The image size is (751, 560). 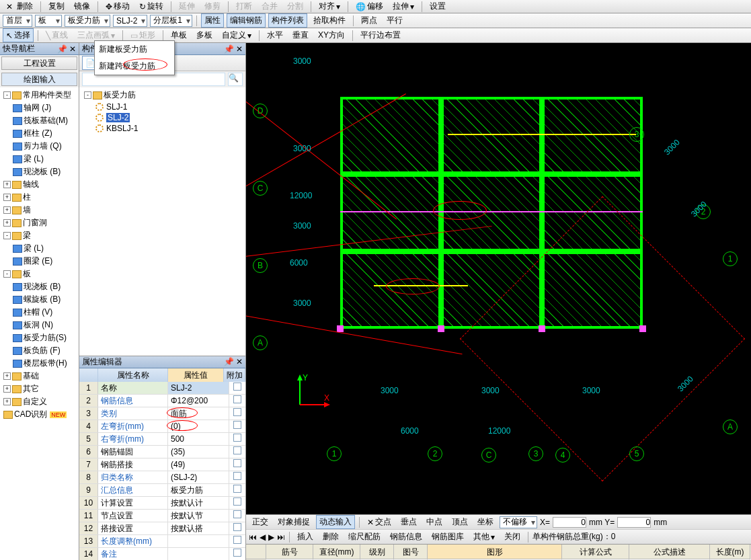 What do you see at coordinates (163, 389) in the screenshot?
I see `property-row: 1名称SLJ-2` at bounding box center [163, 389].